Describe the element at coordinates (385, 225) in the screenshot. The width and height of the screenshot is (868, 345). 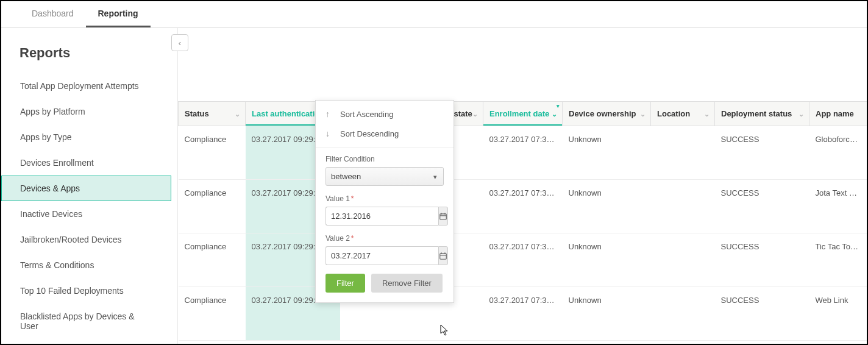
I see `filter-body: Filter Condition between Value 1* Value …` at that location.